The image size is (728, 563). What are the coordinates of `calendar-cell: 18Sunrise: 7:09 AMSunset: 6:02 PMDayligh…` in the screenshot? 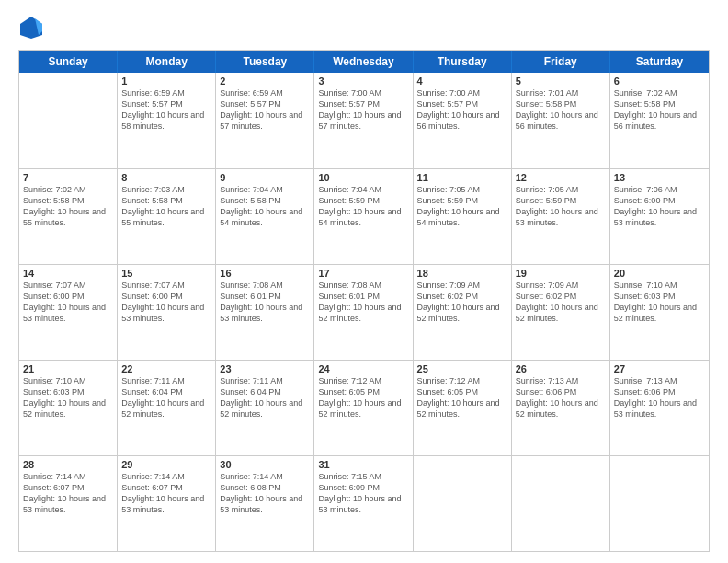 It's located at (463, 313).